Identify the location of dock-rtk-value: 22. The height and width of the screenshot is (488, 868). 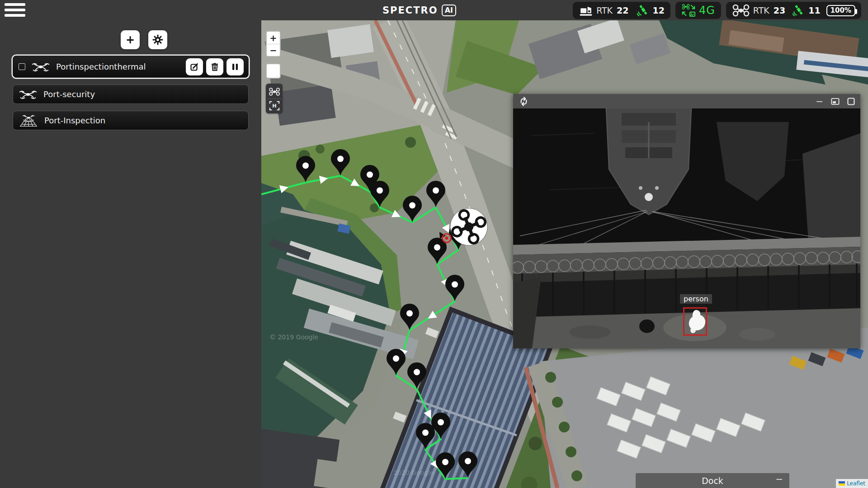
(623, 10).